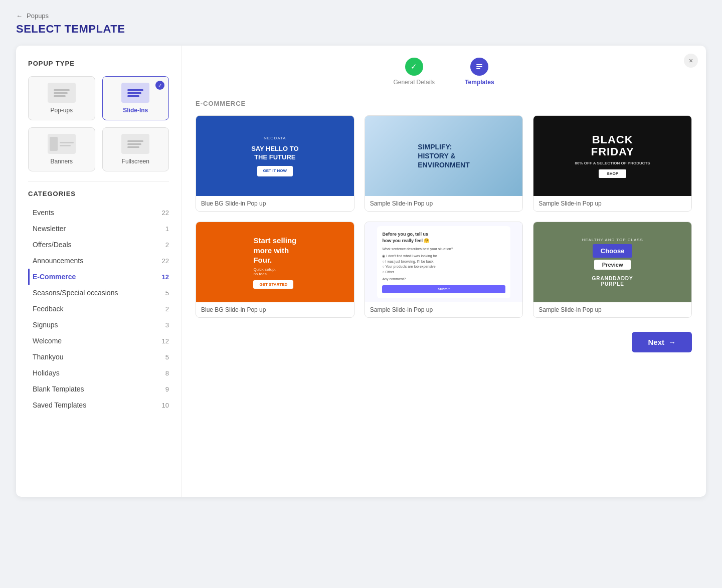 The image size is (722, 588). I want to click on category-events-count: 22, so click(165, 213).